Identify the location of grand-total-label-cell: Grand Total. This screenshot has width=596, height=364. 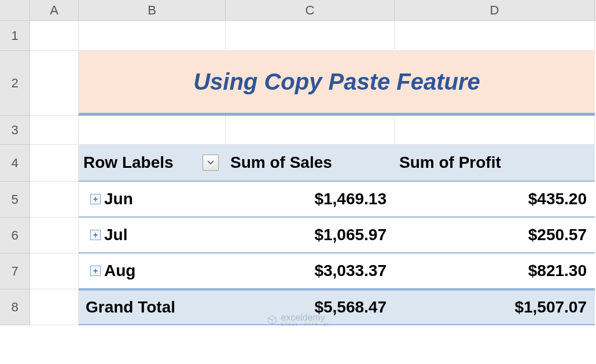
(152, 307).